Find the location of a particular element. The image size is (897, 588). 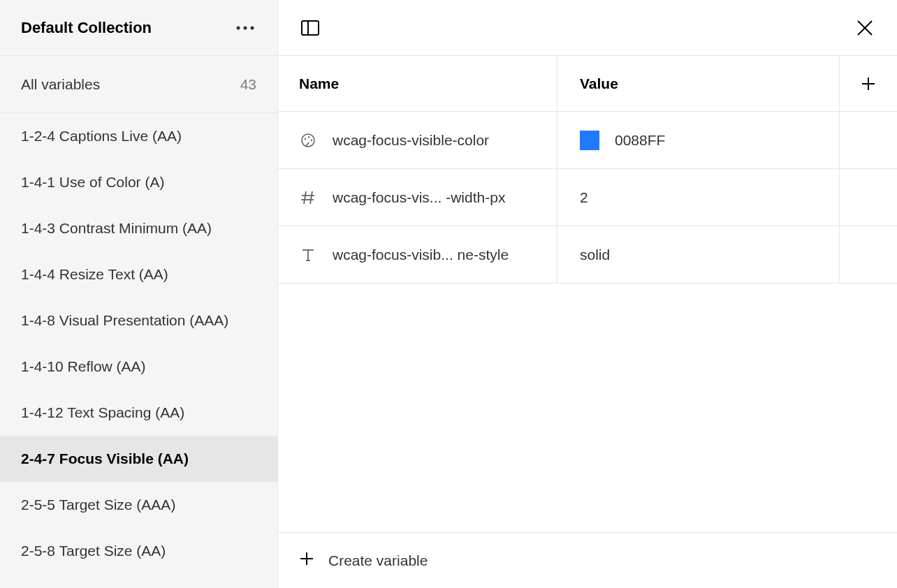

add-column-button is located at coordinates (868, 84).